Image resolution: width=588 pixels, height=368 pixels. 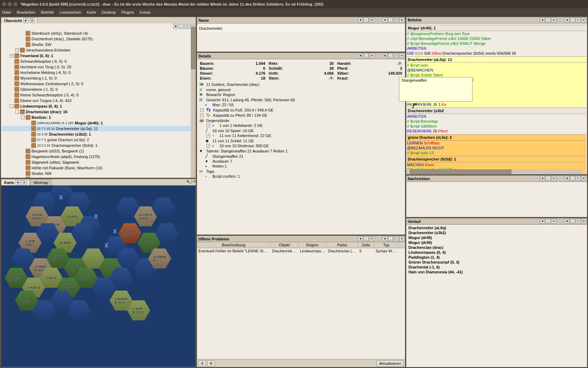 What do you see at coordinates (98, 129) in the screenshot?
I see `tree-node: 21 7 1 22 10Drachenreiter (aL0q): 11` at bounding box center [98, 129].